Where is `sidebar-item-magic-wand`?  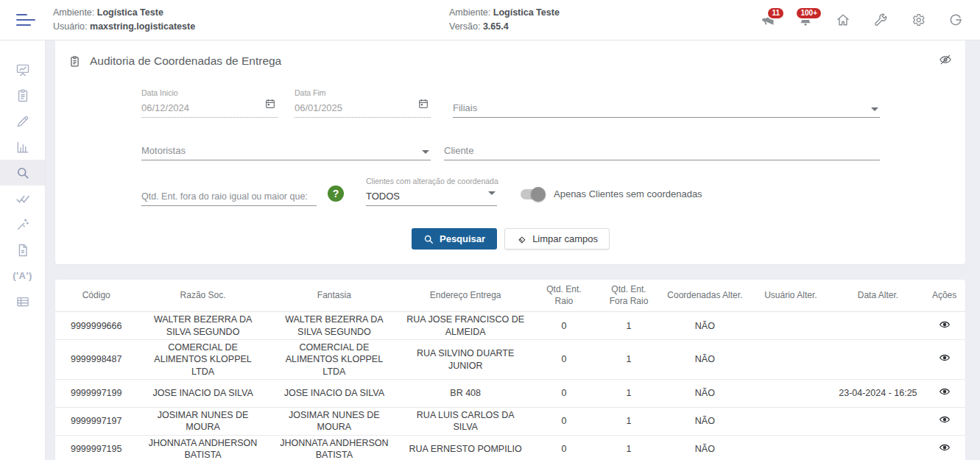 sidebar-item-magic-wand is located at coordinates (22, 224).